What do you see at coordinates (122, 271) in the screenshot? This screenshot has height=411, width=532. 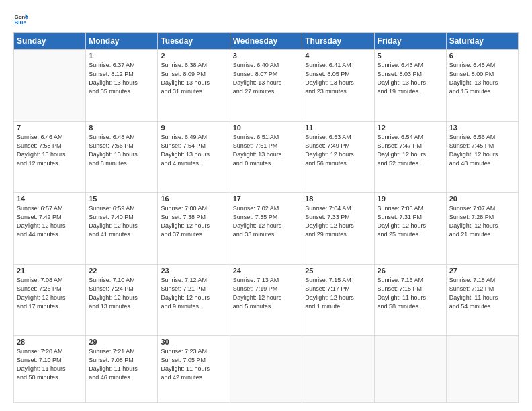 I see `day-number: 22` at bounding box center [122, 271].